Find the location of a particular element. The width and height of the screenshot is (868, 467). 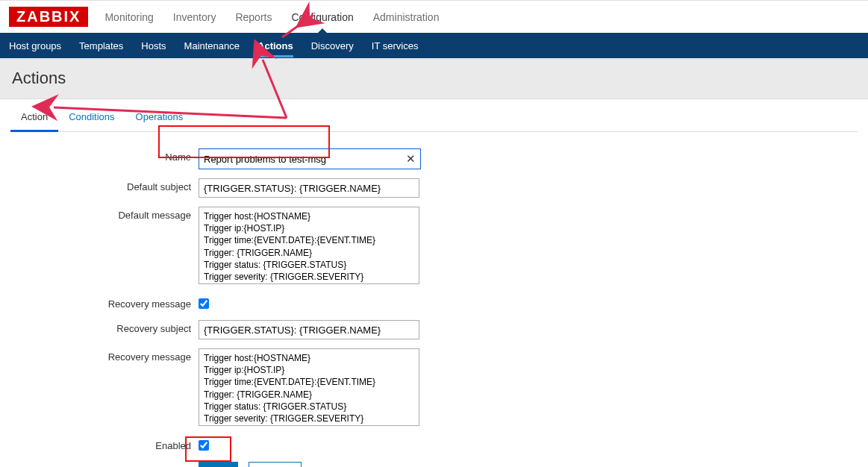

subnav-it-services: IT services is located at coordinates (396, 46).